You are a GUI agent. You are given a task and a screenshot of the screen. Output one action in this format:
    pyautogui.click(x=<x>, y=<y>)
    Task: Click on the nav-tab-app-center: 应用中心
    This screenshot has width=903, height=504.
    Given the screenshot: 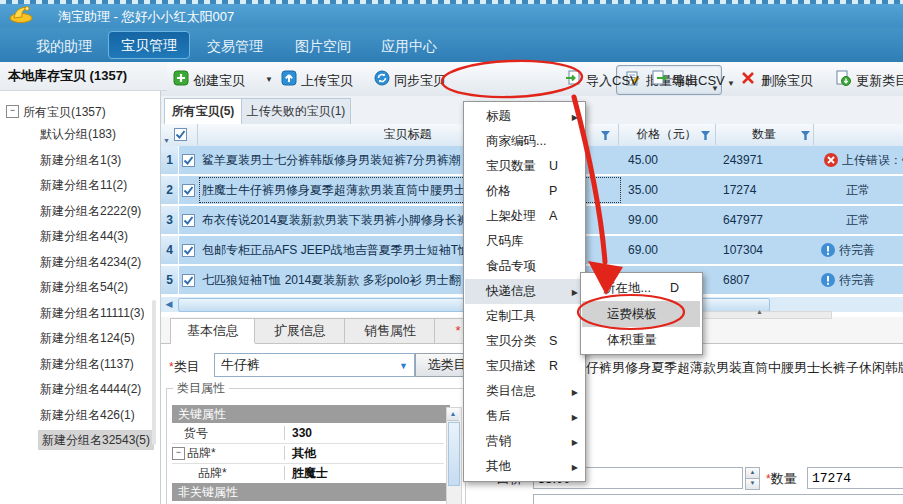 What is the action you would take?
    pyautogui.click(x=409, y=46)
    